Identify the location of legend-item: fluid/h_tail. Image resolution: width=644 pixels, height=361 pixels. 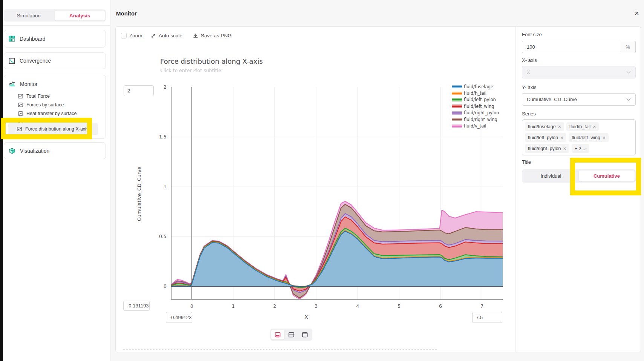
(476, 93).